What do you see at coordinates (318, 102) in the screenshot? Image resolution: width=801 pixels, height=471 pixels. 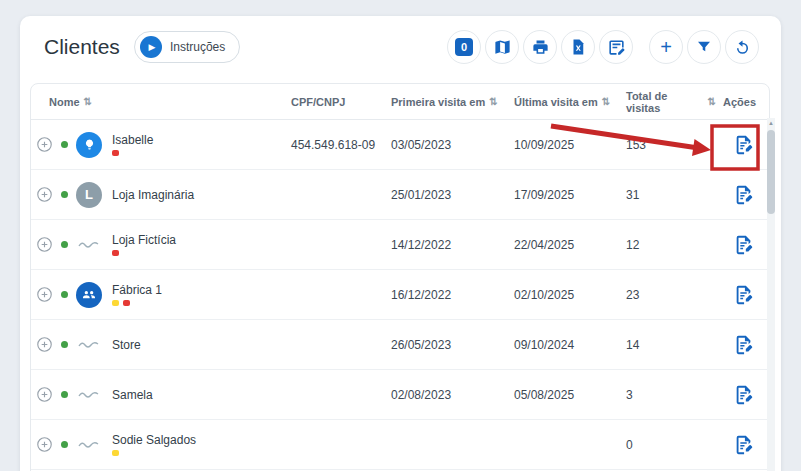 I see `column-label: CPF/CNPJ` at bounding box center [318, 102].